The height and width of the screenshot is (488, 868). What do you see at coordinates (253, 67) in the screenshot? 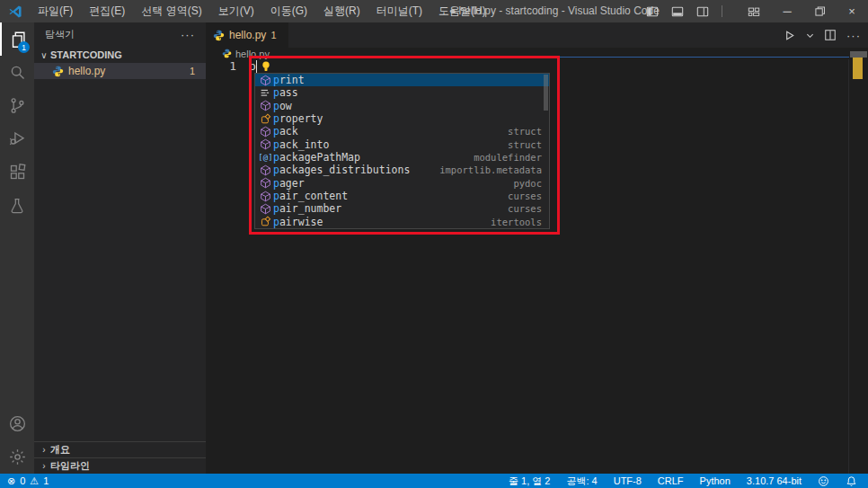
I see `code-text: p` at bounding box center [253, 67].